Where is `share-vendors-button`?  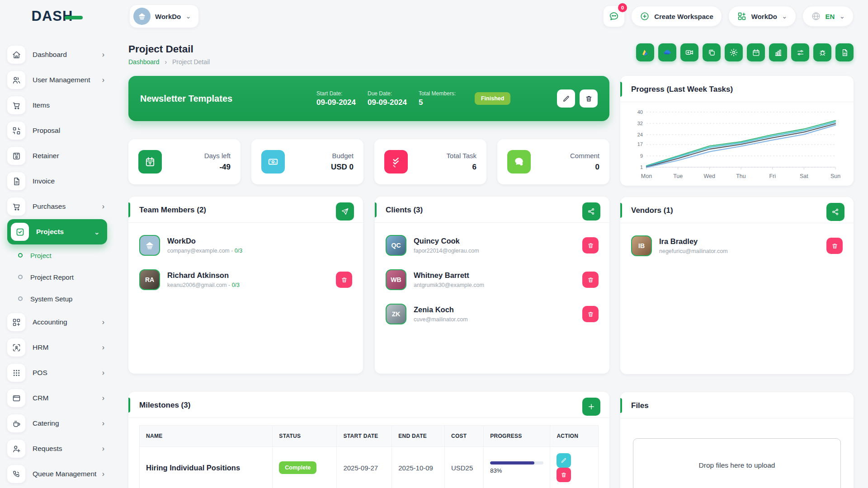 share-vendors-button is located at coordinates (835, 212).